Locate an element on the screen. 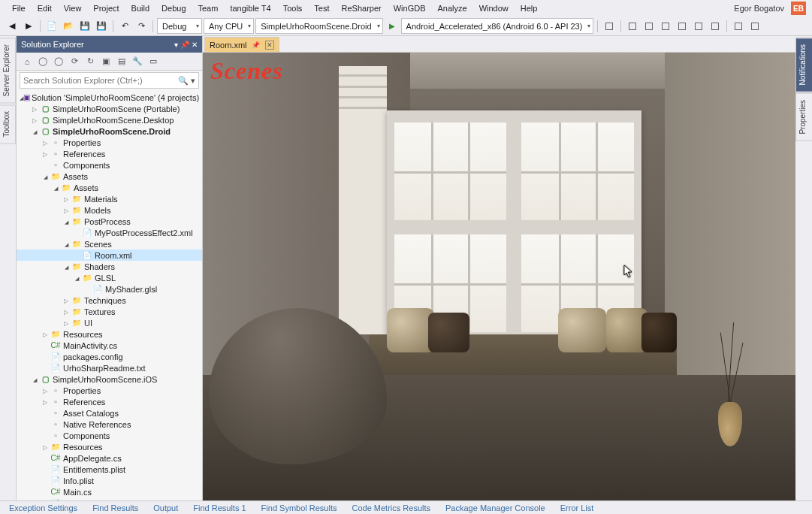 The image size is (812, 514). menu-build: Build is located at coordinates (140, 8).